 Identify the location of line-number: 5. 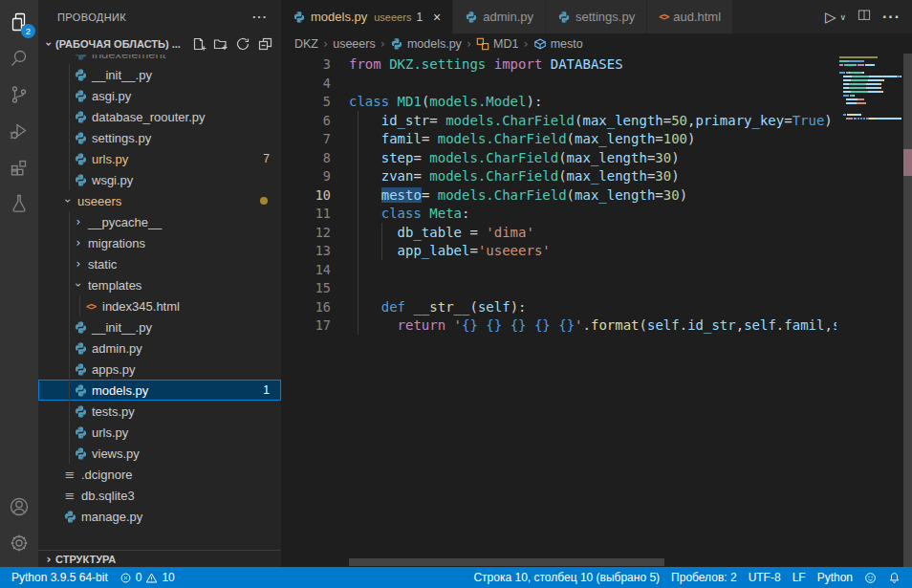
(306, 102).